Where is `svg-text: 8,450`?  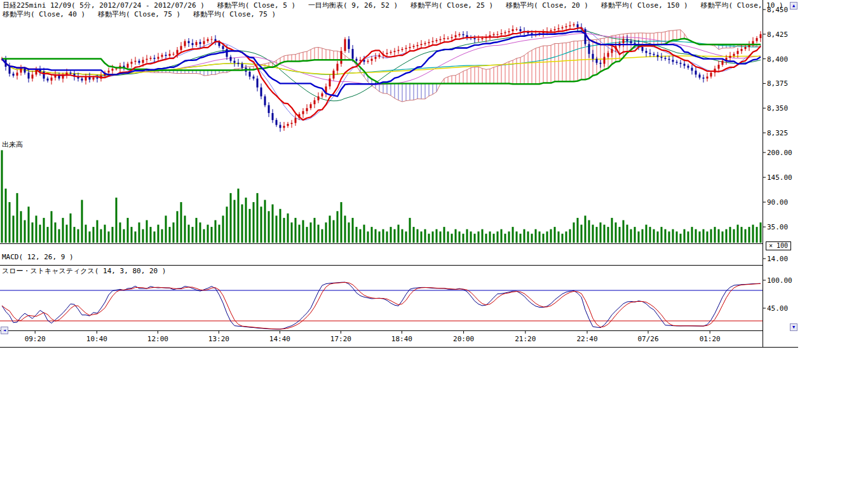
svg-text: 8,450 is located at coordinates (778, 10).